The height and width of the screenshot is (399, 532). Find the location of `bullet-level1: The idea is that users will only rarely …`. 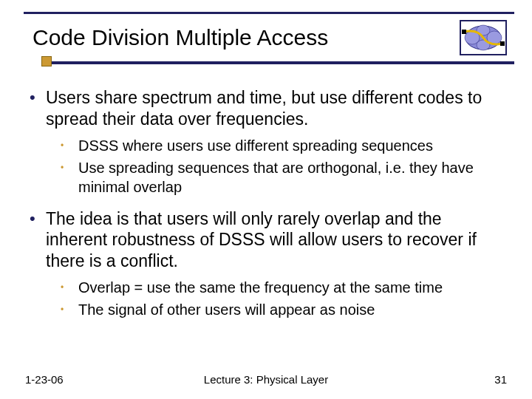

bullet-level1: The idea is that users will only rarely … is located at coordinates (266, 240).